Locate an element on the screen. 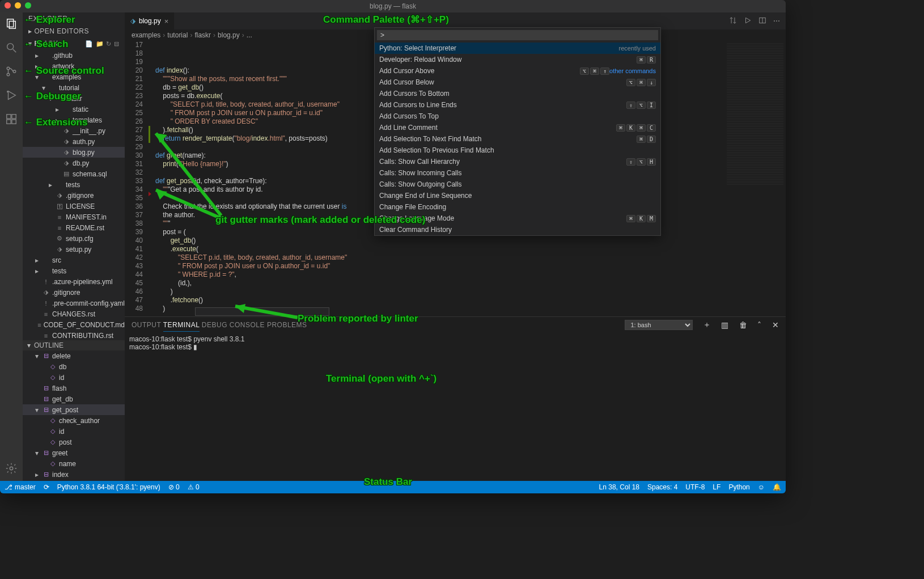  outline-item: ▾⊟greet is located at coordinates (74, 453).